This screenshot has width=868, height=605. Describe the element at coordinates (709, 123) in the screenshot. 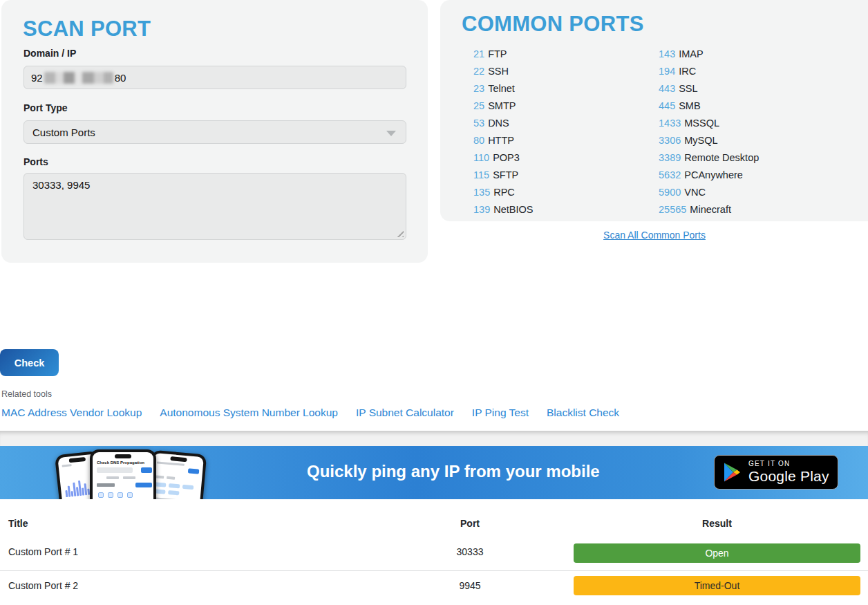

I see `list-item: 1433MSSQL` at that location.